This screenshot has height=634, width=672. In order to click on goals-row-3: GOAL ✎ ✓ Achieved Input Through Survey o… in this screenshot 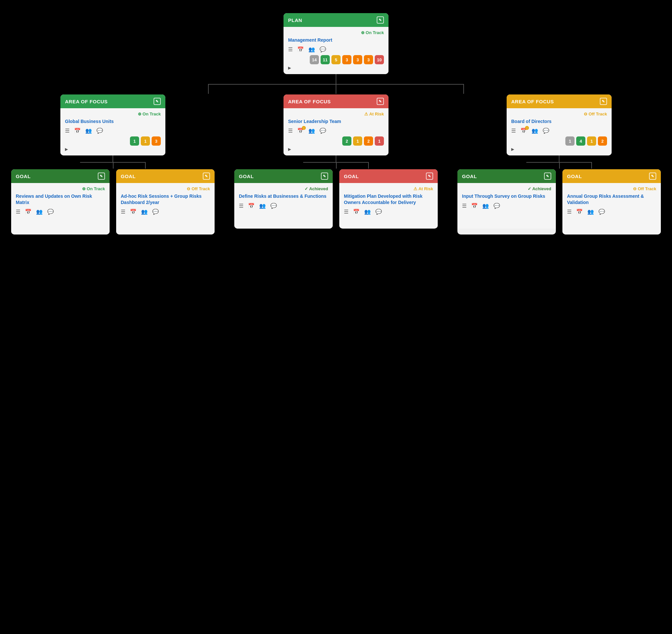, I will do `click(559, 202)`.